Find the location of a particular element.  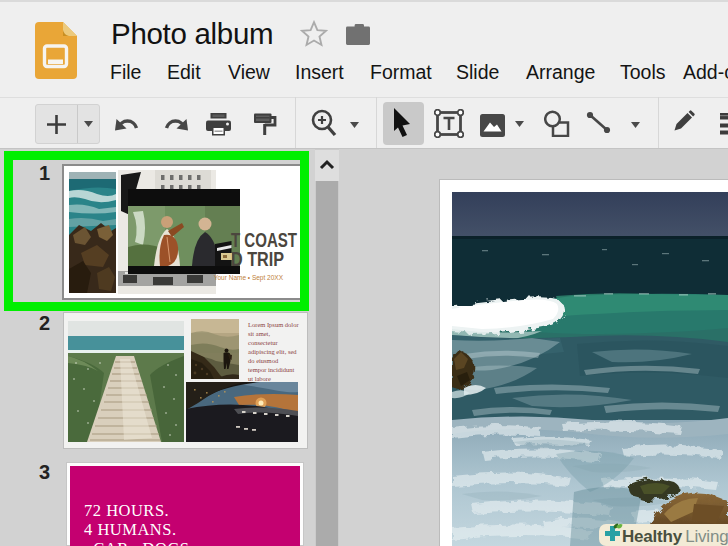

svg-text: tempor incididunt is located at coordinates (272, 370).